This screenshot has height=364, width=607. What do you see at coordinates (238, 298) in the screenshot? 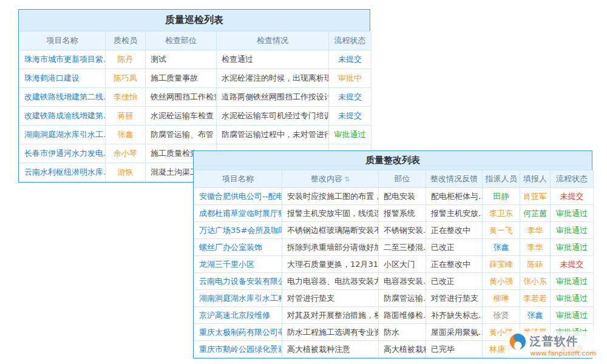
I see `rectify-cell-project: 湖南洞庭湖水库引水工程施工...` at bounding box center [238, 298].